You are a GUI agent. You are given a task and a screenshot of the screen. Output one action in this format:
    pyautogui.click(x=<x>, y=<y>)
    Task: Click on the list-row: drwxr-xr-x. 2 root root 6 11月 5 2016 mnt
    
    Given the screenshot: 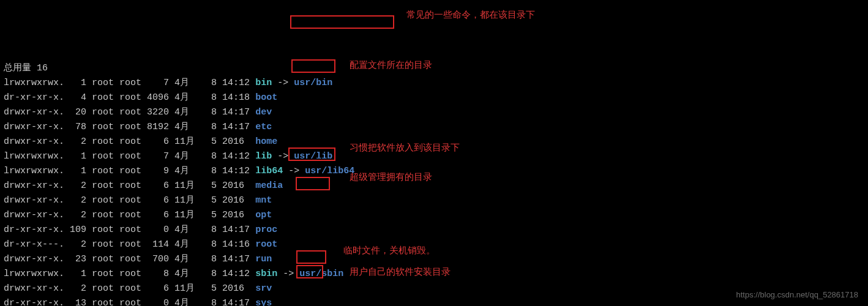 What is the action you would take?
    pyautogui.click(x=434, y=201)
    